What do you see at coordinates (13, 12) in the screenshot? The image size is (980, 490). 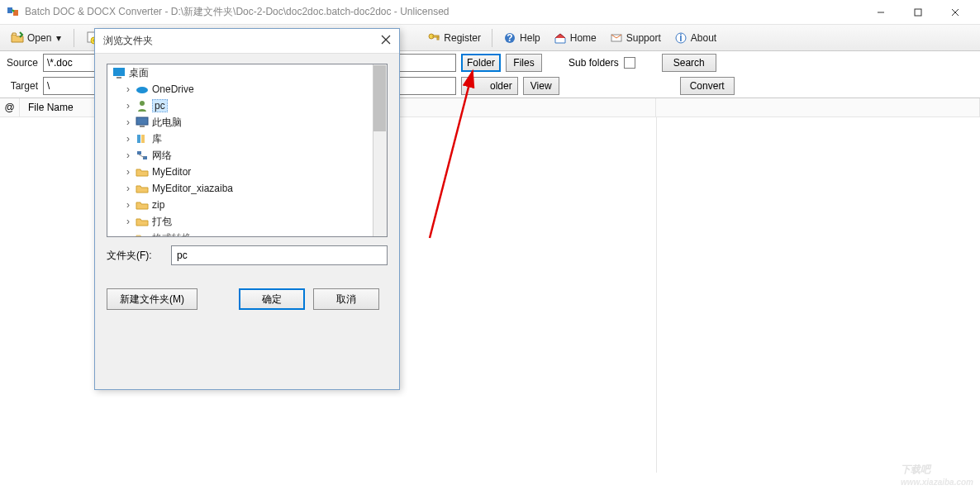 I see `app-icon` at bounding box center [13, 12].